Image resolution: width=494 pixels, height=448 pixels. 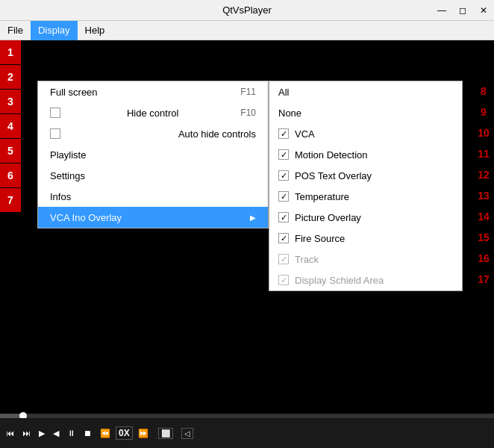 What do you see at coordinates (366, 217) in the screenshot?
I see `submenu-picture-overlay: ✓ Picture Overlay` at bounding box center [366, 217].